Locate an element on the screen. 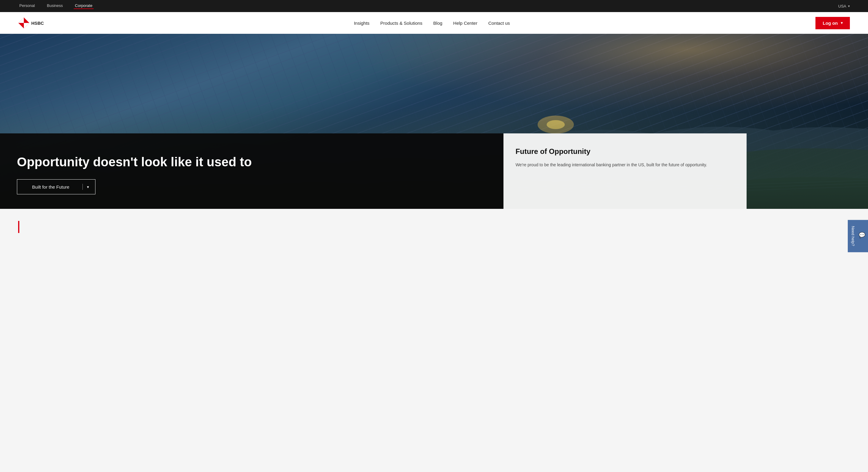 The width and height of the screenshot is (868, 472). hero-dropdown-divider is located at coordinates (83, 187).